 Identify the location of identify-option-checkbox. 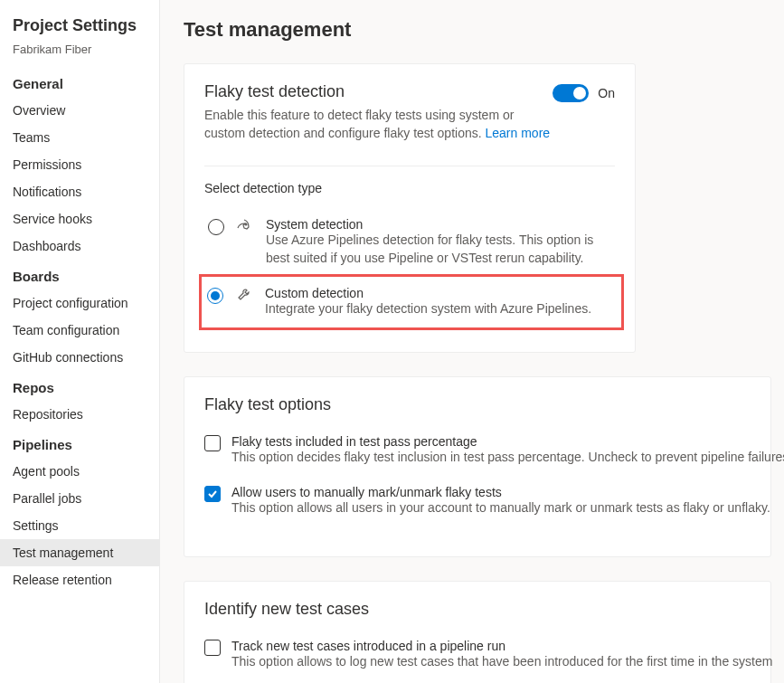
(213, 648).